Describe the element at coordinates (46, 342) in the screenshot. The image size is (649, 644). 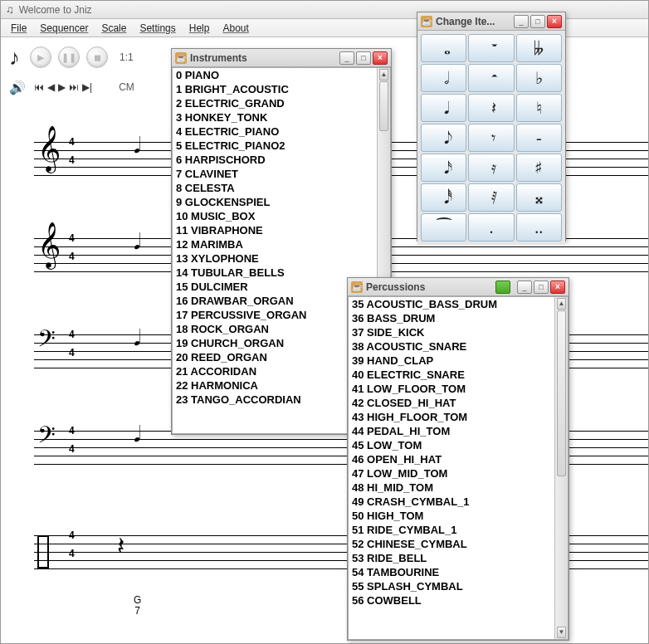
I see `bass-clef-icon: 𝄢` at that location.